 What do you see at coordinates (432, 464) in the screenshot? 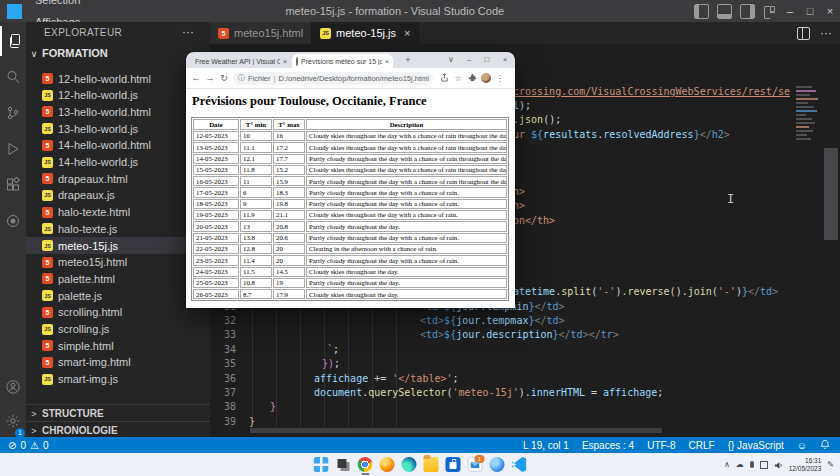
I see `file-explorer-icon` at bounding box center [432, 464].